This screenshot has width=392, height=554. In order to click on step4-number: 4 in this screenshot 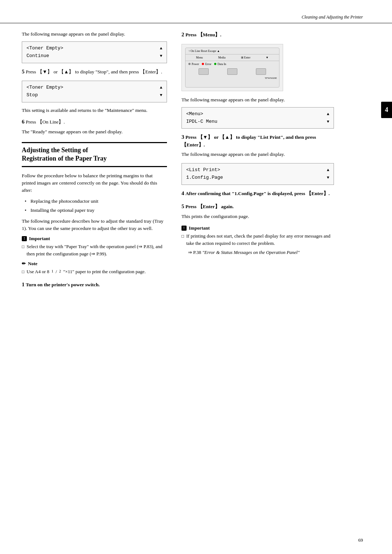, I will do `click(183, 193)`.